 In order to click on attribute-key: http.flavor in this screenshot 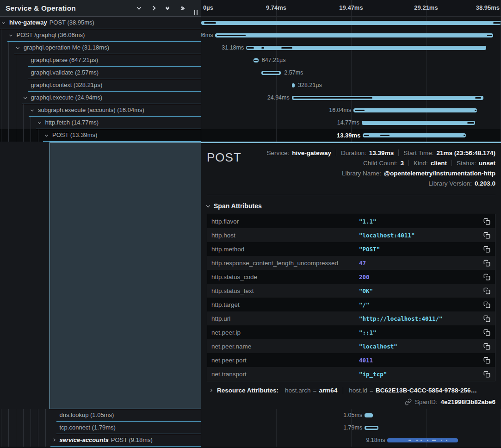, I will do `click(285, 221)`.